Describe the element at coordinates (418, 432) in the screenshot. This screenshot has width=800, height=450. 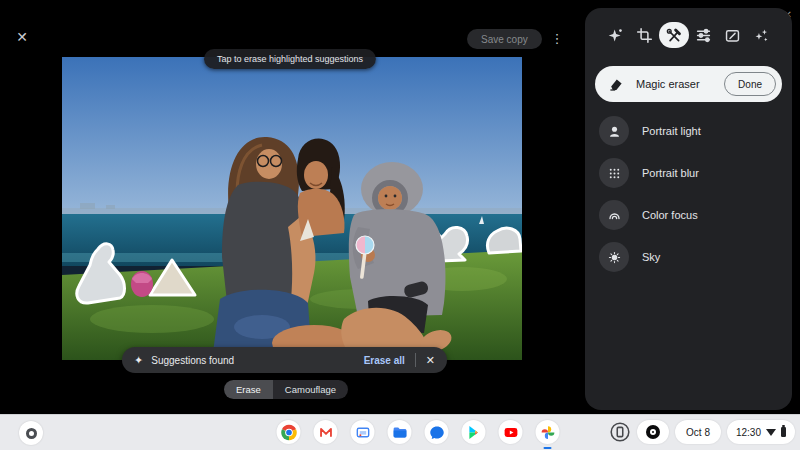
I see `shelf-apps` at that location.